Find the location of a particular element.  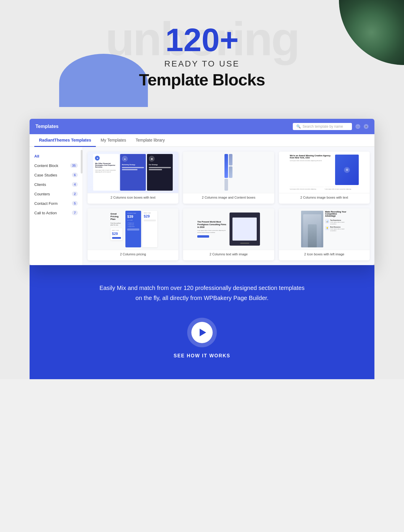

hero-title: Template Blocks is located at coordinates (202, 80).